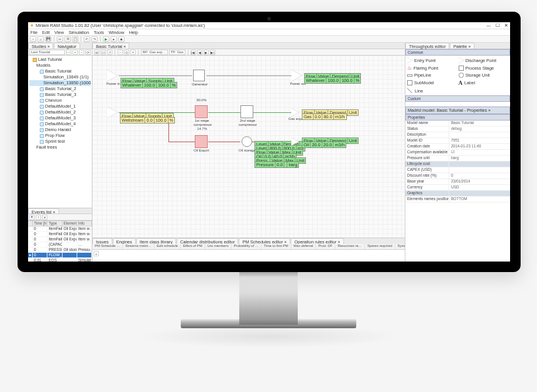 The width and height of the screenshot is (537, 392). Describe the element at coordinates (139, 247) in the screenshot. I see `col-header: Streams maint…` at that location.